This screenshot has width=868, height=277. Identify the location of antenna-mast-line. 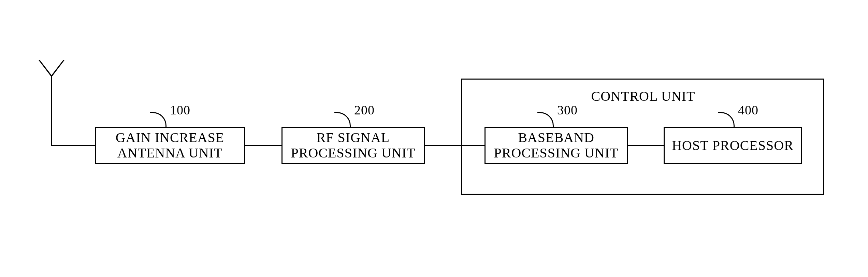
(52, 111).